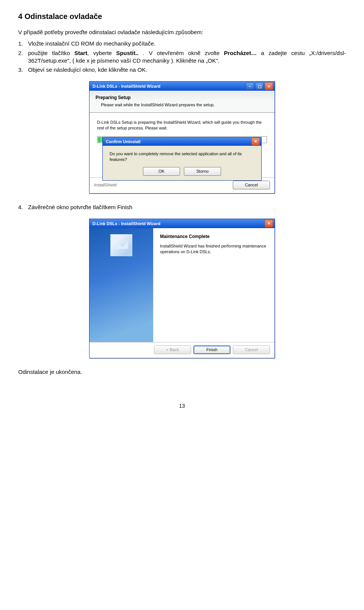 The width and height of the screenshot is (364, 610). What do you see at coordinates (182, 70) in the screenshot?
I see `list-item: 3. Objeví se následující okno, kde klikn…` at bounding box center [182, 70].